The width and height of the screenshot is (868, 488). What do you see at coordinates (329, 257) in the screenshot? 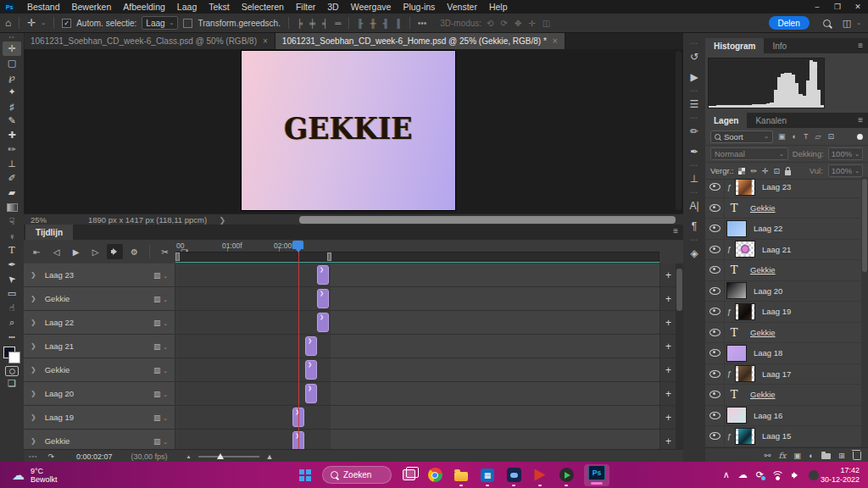
I see `work-area-end-handle` at bounding box center [329, 257].